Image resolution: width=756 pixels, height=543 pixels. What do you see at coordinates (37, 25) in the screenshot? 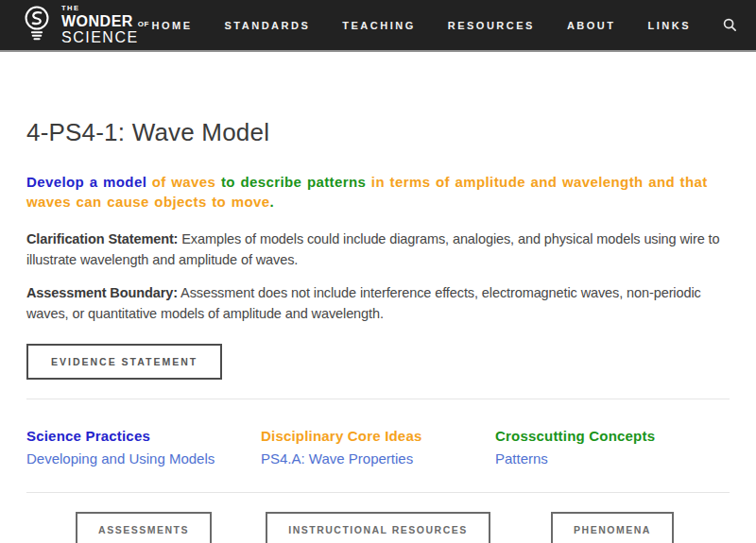
I see `lightbulb-wave-icon` at bounding box center [37, 25].